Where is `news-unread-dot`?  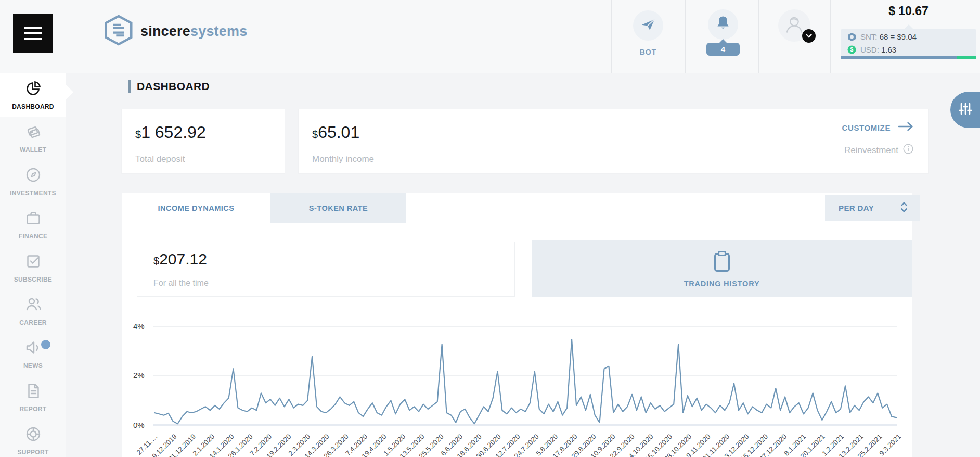
news-unread-dot is located at coordinates (46, 345).